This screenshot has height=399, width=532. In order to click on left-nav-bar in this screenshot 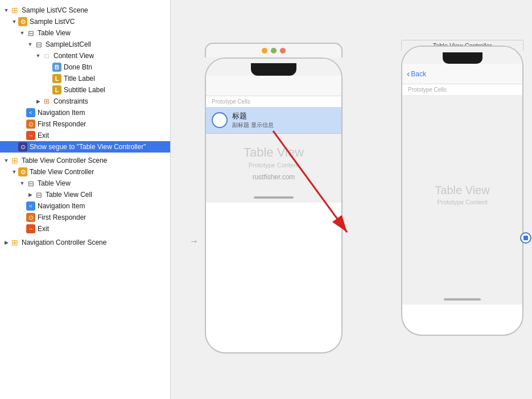, I will do `click(274, 86)`.